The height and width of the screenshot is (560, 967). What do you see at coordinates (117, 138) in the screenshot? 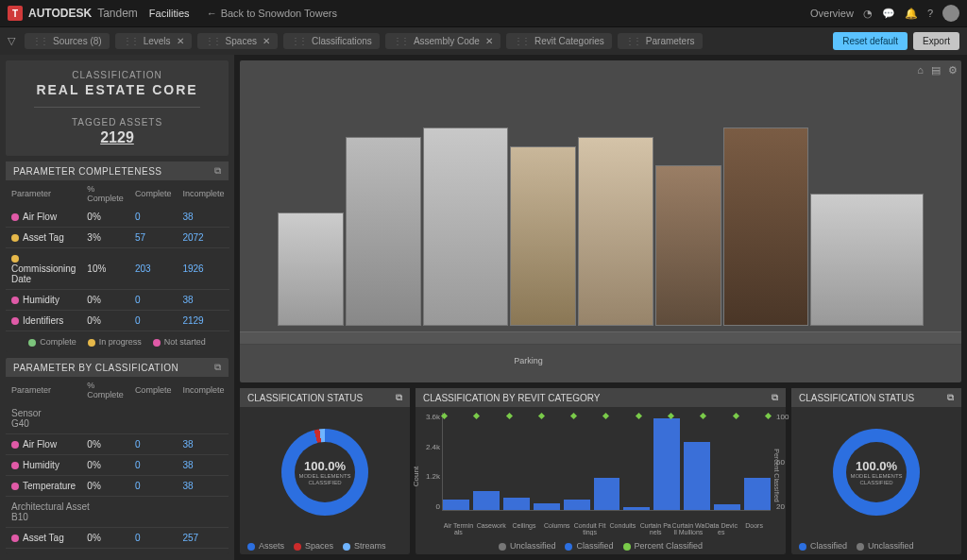
I see `tagged-assets-value: 2129` at bounding box center [117, 138].